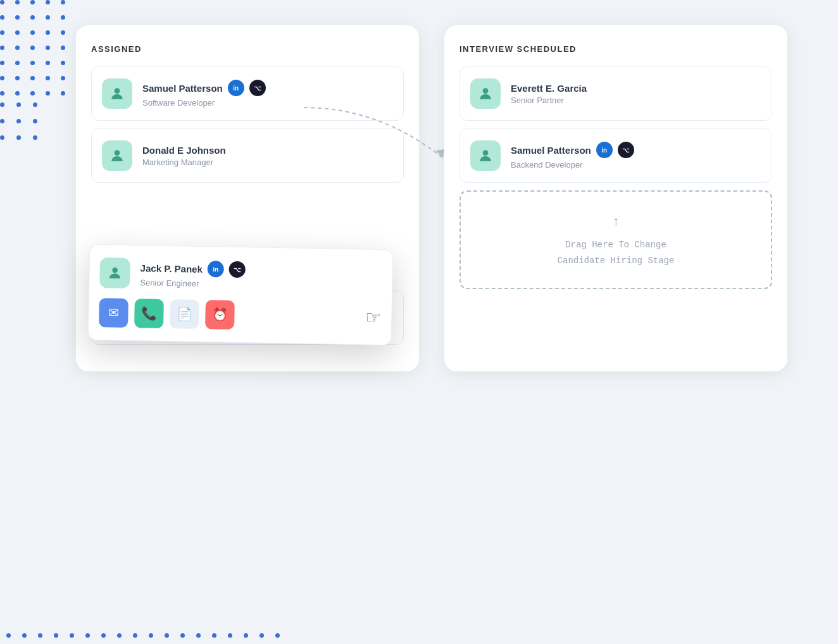  I want to click on drop-zone-text: Drag Here To ChangeCandidate Hiring Stag…, so click(616, 253).